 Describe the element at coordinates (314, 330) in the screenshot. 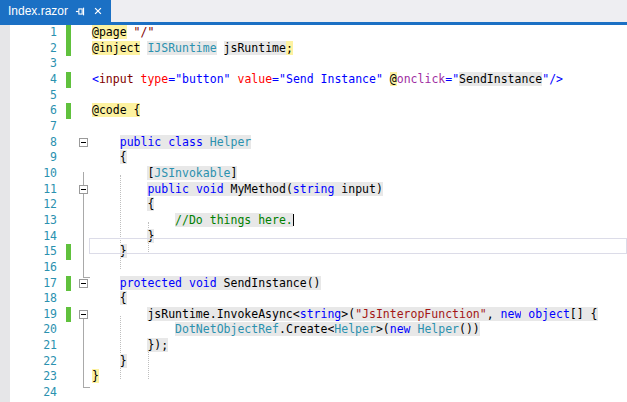

I see `editor-line: 20 DotNetObjectRef.Create<Helper>(new He…` at that location.